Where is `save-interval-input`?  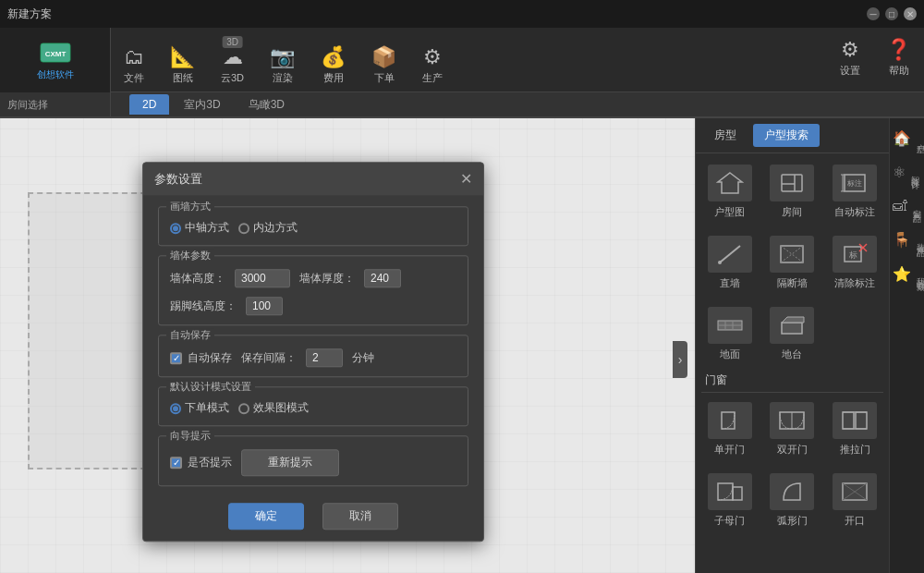 save-interval-input is located at coordinates (324, 358).